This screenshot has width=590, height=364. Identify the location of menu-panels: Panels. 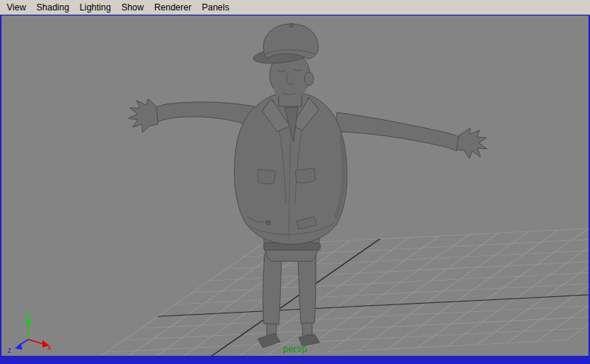
(216, 7).